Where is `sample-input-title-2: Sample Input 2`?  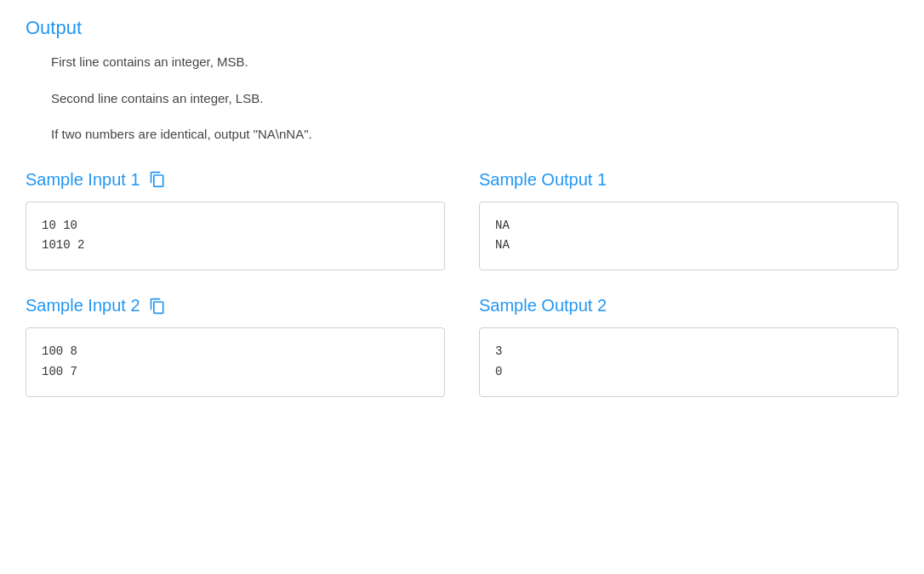
sample-input-title-2: Sample Input 2 is located at coordinates (235, 306).